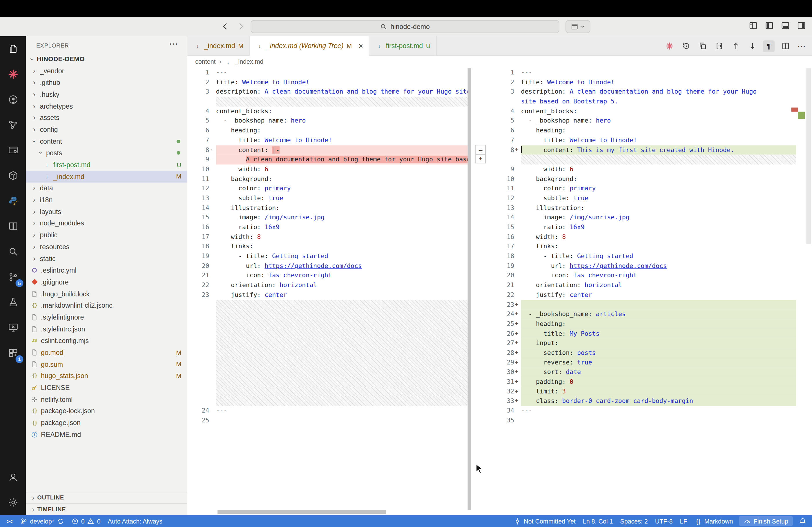  What do you see at coordinates (634, 237) in the screenshot?
I see `modified-line-16: 16 width: 8` at bounding box center [634, 237].